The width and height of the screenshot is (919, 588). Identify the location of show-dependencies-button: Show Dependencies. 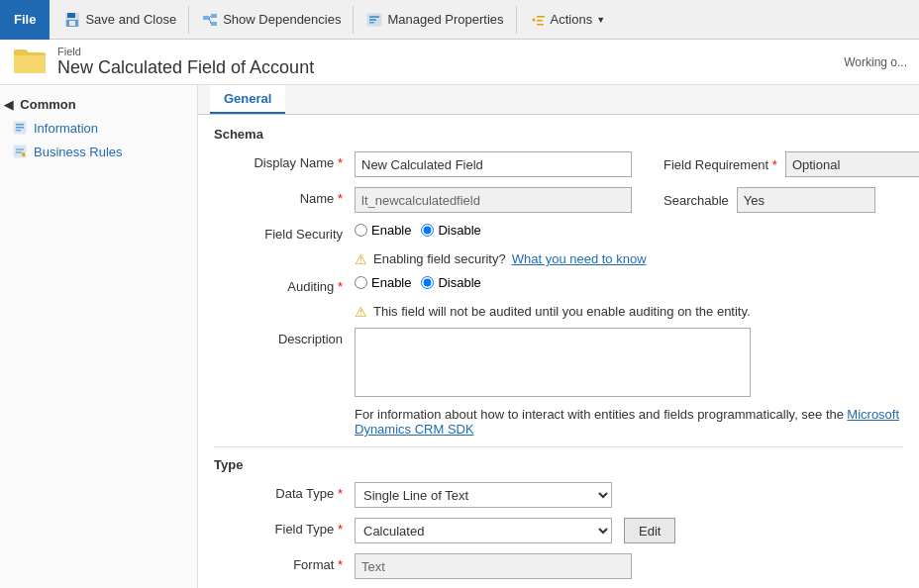
(271, 20).